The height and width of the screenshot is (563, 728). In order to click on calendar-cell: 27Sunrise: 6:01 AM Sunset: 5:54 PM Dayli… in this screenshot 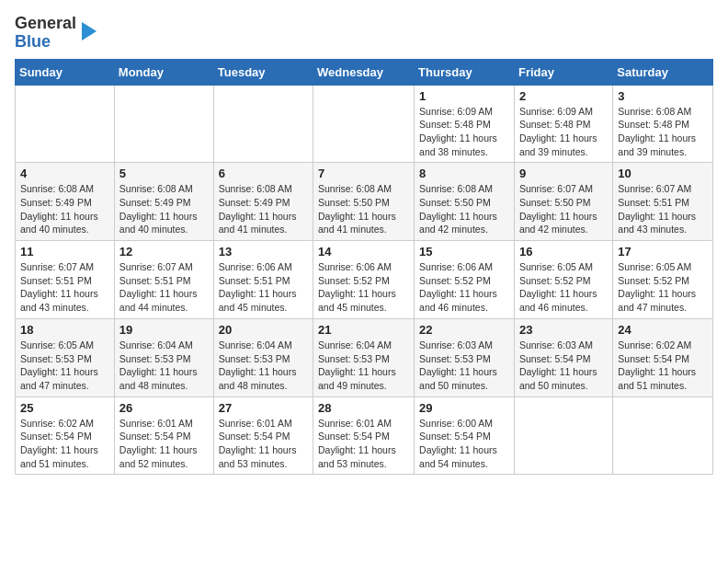, I will do `click(263, 436)`.